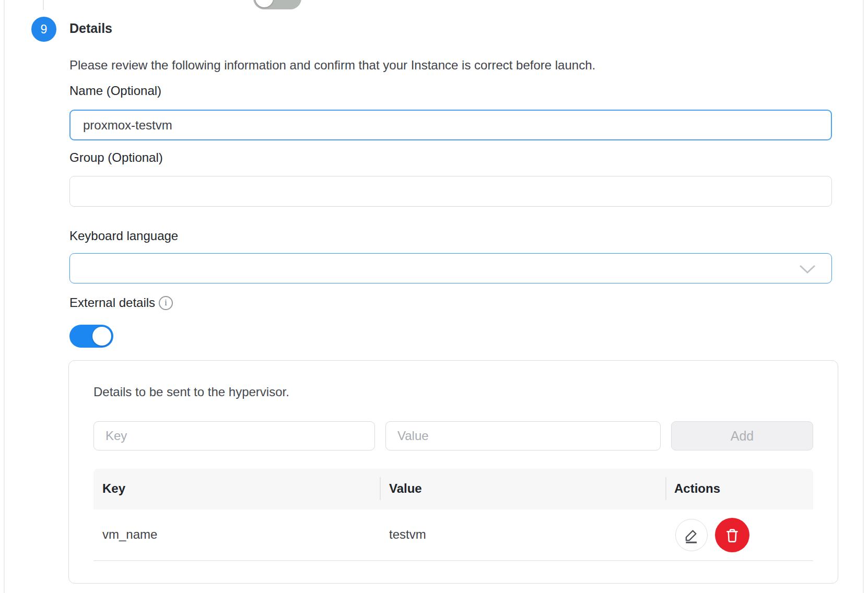 This screenshot has width=868, height=593. Describe the element at coordinates (697, 489) in the screenshot. I see `table-header-actions: Actions` at that location.